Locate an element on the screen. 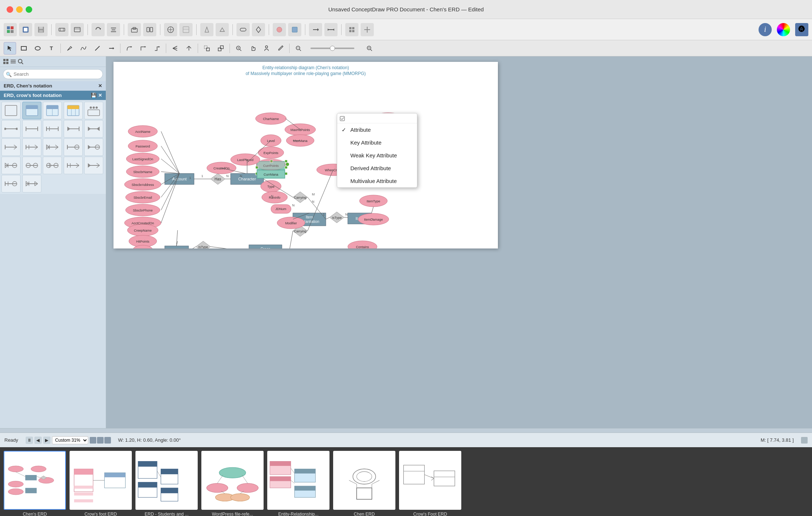 The width and height of the screenshot is (812, 516). align-icon is located at coordinates (113, 30).